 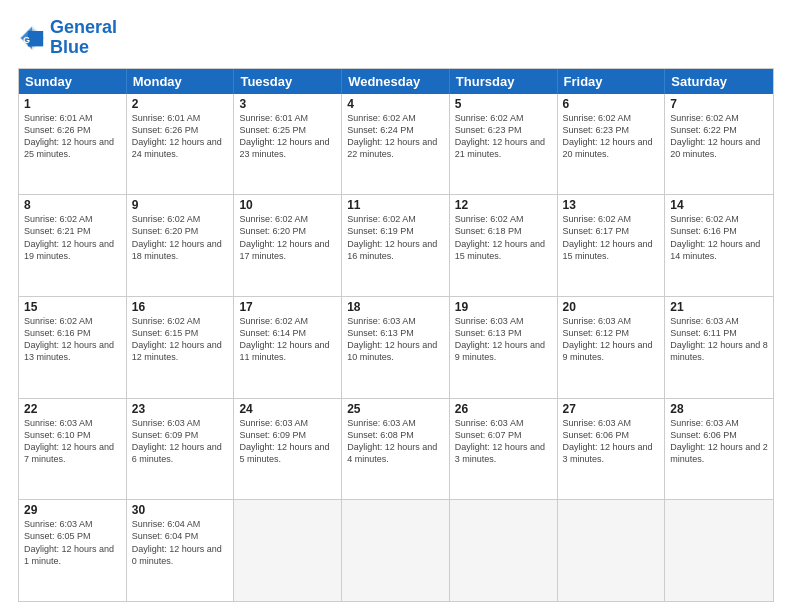 I want to click on svg-text: G, so click(x=26, y=40).